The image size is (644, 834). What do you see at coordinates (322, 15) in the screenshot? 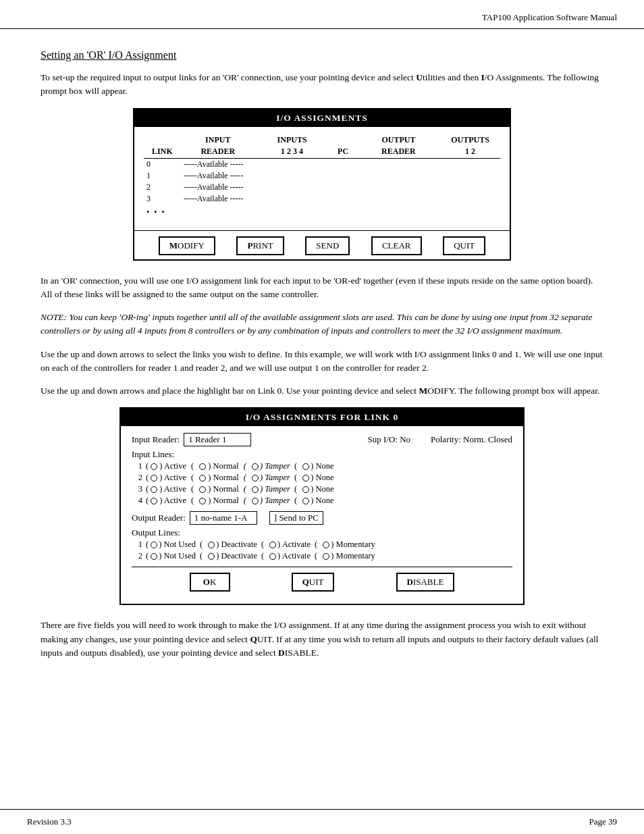
I see `page-header: TAP100 Application Software Manual` at bounding box center [322, 15].